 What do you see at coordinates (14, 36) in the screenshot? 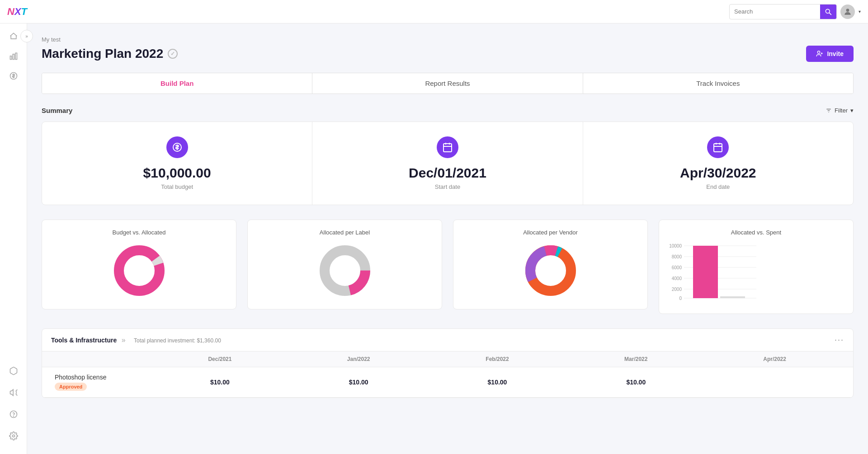
I see `home-icon` at bounding box center [14, 36].